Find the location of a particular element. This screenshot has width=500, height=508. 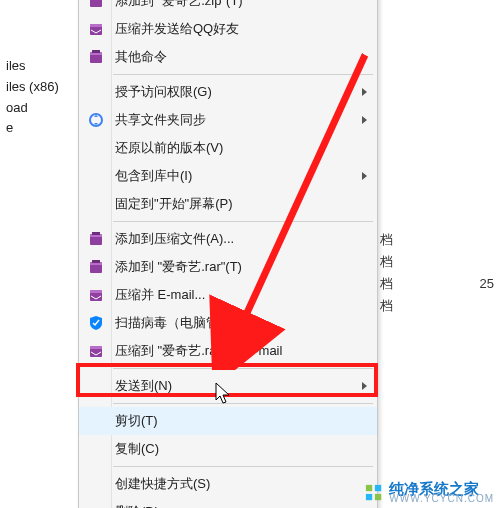

menu-item-label: 添加到压缩文件(A)... is located at coordinates (174, 239).